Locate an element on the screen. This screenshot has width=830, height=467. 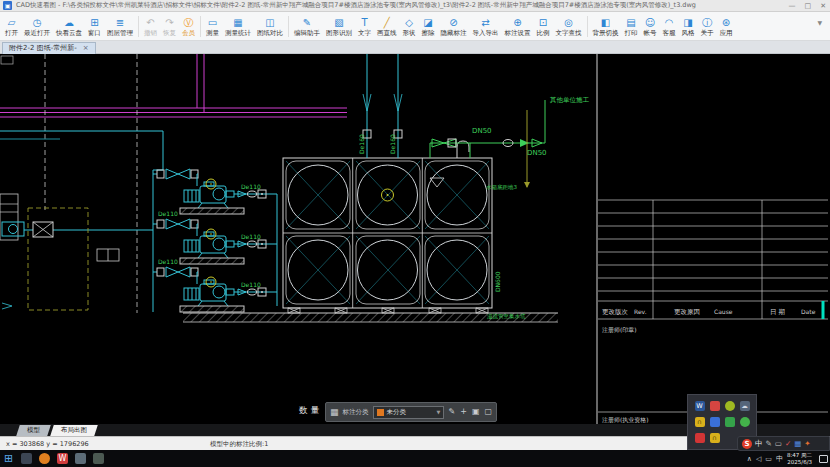
toolbar-button-apps: ⊛应用 is located at coordinates (726, 26).